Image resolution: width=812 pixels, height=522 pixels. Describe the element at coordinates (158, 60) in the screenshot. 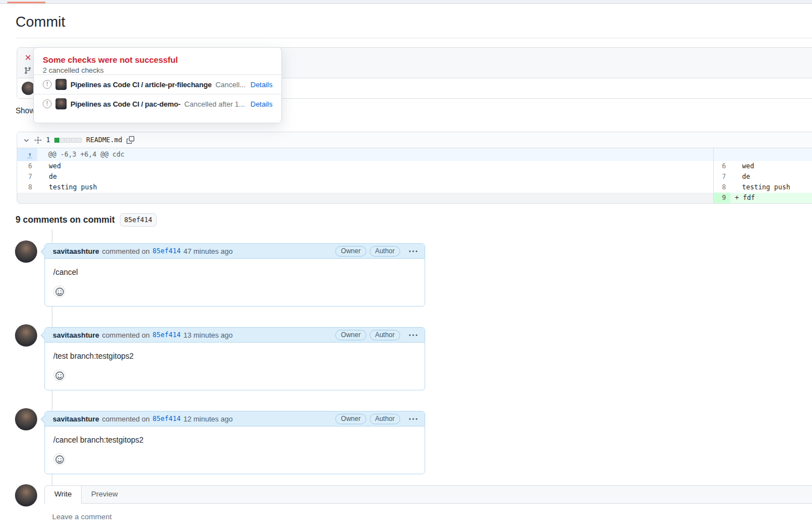

I see `checks-popover-title: Some checks were not successful` at that location.